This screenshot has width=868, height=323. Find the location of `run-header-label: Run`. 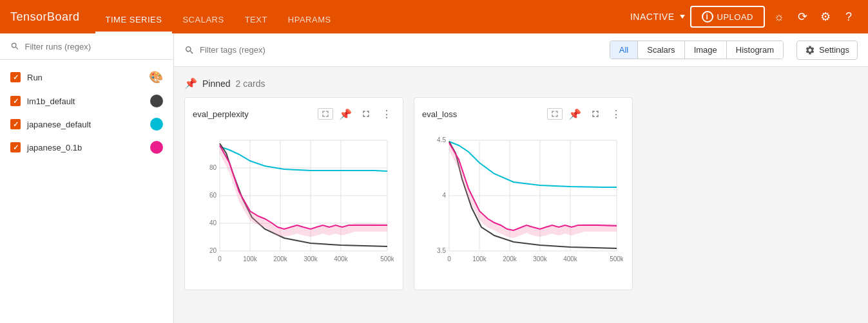

run-header-label: Run is located at coordinates (85, 77).